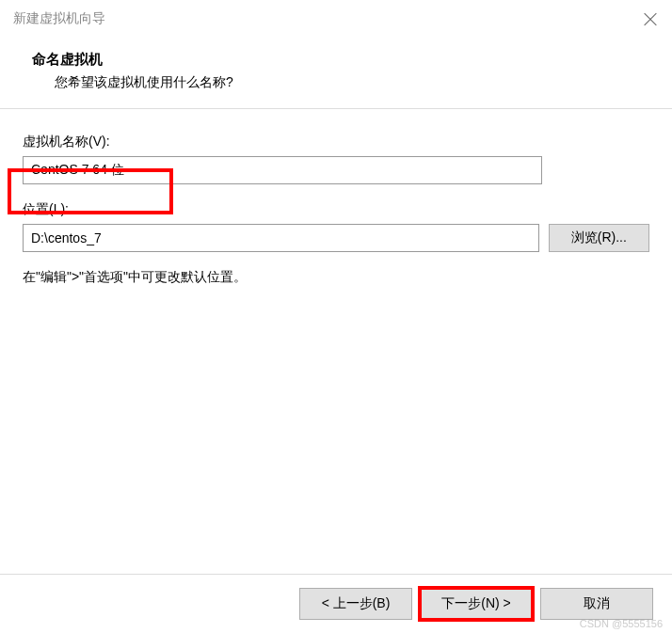 The width and height of the screenshot is (672, 633). Describe the element at coordinates (650, 19) in the screenshot. I see `close-icon` at that location.